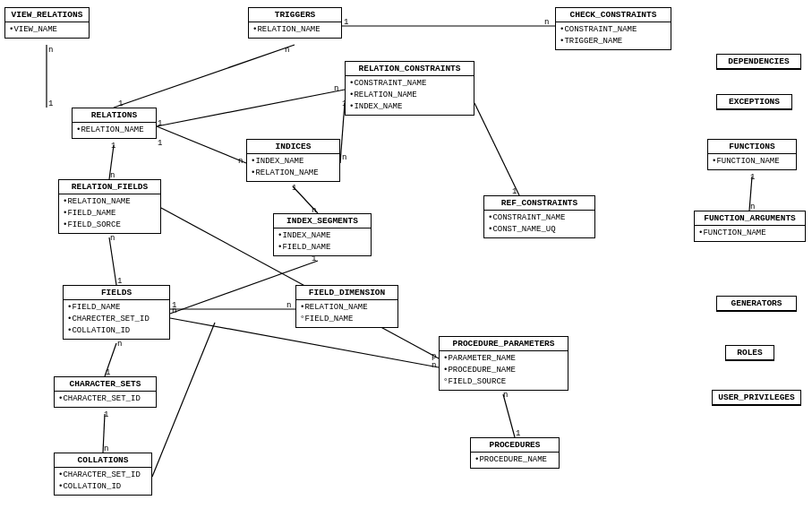  Describe the element at coordinates (756, 398) in the screenshot. I see `entity-header-user_privileges: USER_PRIVILEGES` at that location.